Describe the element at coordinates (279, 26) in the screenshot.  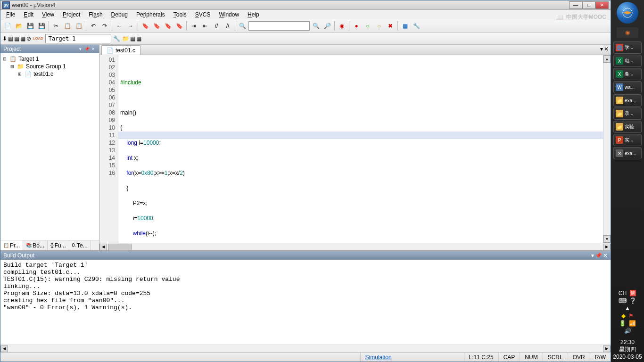
I see `find-combo` at that location.